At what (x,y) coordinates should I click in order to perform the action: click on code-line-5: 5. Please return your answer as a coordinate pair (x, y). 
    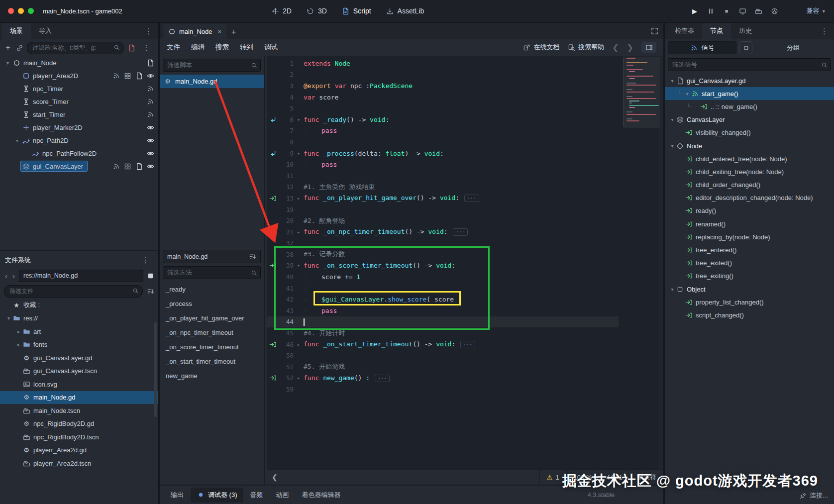
    Looking at the image, I should click on (443, 108).